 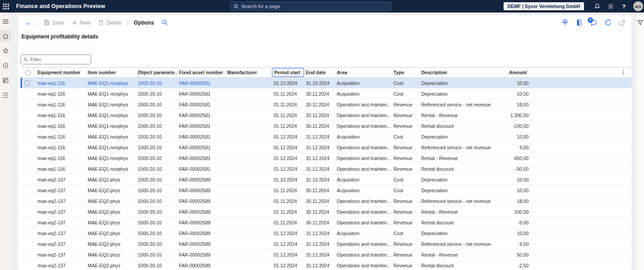 What do you see at coordinates (5, 80) in the screenshot?
I see `workspaces-window-icon` at bounding box center [5, 80].